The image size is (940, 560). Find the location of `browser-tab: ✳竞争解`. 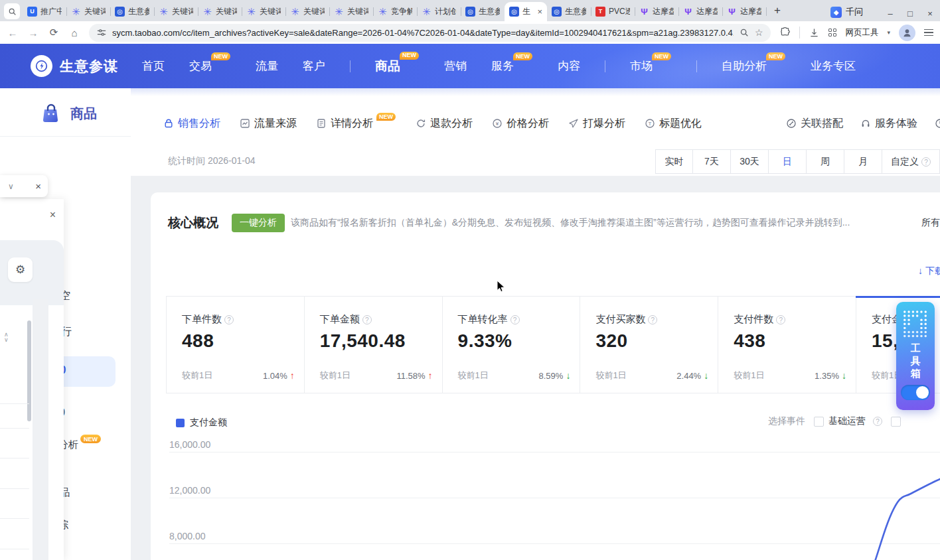

browser-tab: ✳竞争解 is located at coordinates (395, 12).